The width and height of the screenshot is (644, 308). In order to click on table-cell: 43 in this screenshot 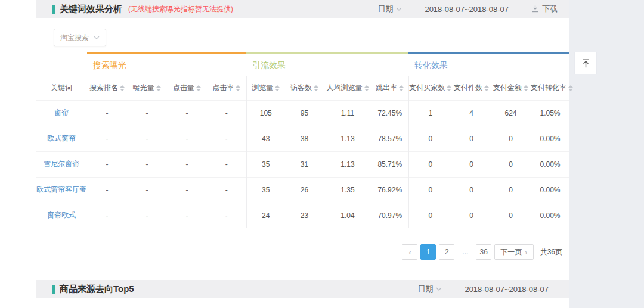, I will do `click(266, 138)`.